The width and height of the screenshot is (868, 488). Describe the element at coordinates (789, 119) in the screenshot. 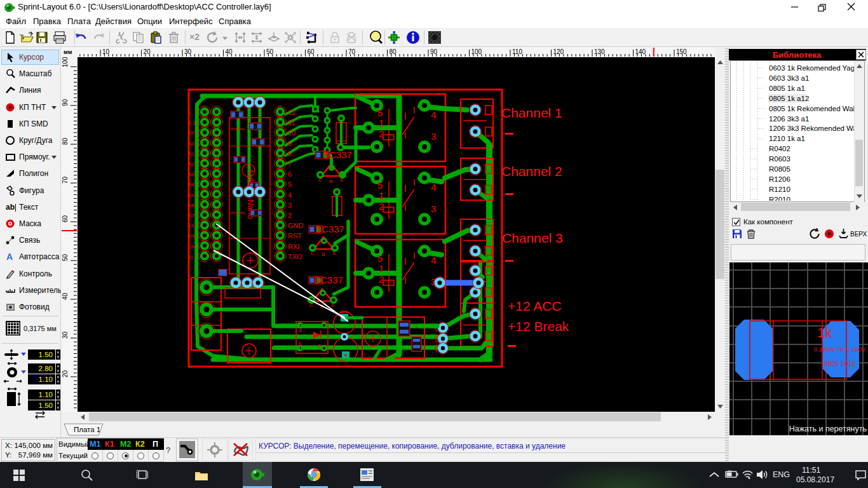

I see `svg-text: 1206 3k3 a1` at that location.